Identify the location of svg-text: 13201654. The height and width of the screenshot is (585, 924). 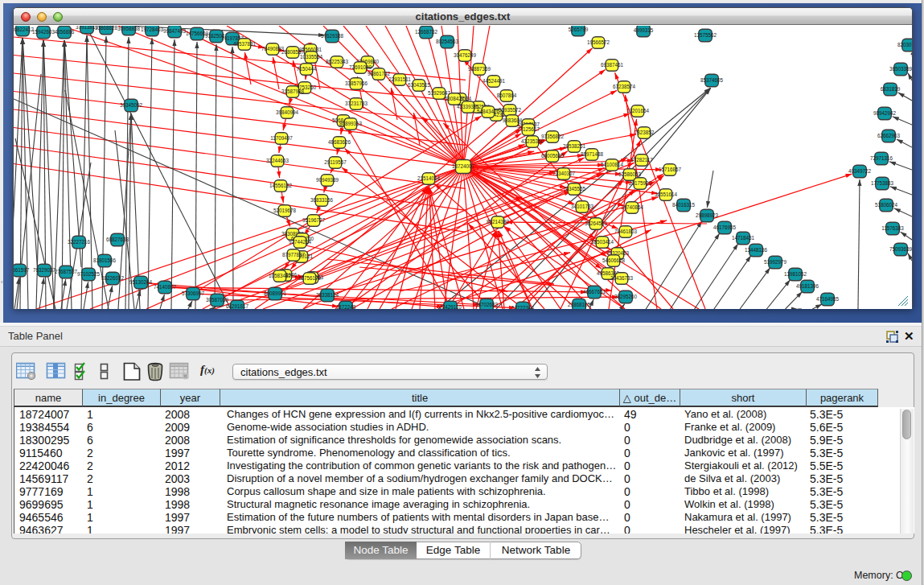
(639, 111).